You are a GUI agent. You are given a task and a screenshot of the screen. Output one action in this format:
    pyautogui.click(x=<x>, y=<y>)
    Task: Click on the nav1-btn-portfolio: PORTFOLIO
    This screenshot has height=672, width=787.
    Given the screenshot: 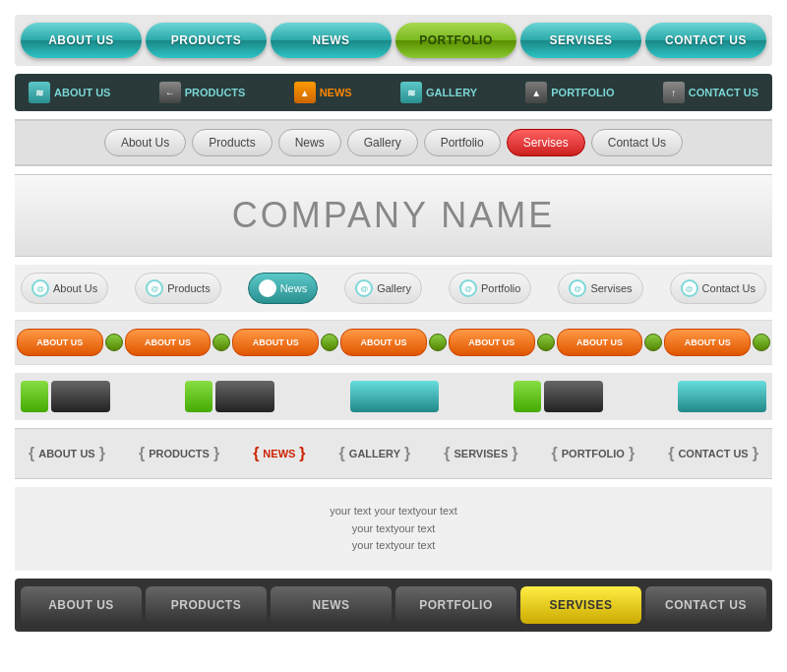 What is the action you would take?
    pyautogui.click(x=456, y=40)
    